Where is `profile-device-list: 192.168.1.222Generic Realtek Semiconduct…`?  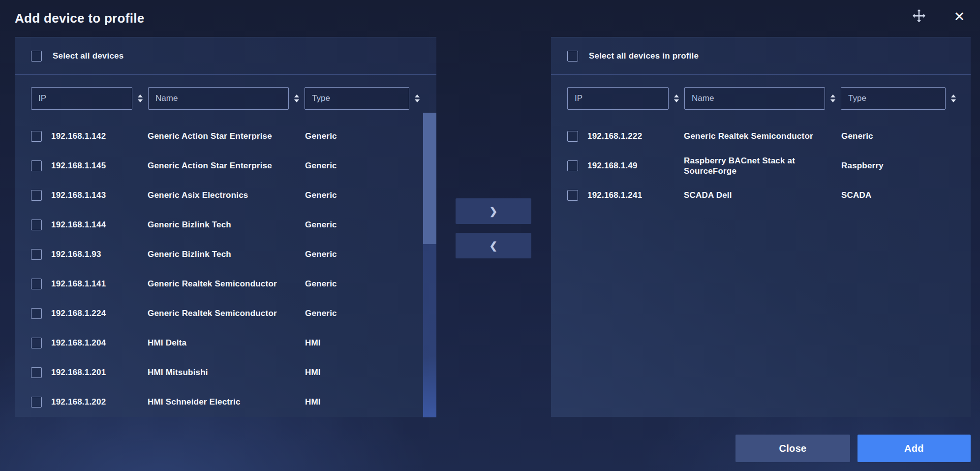
profile-device-list: 192.168.1.222Generic Realtek Semiconduct… is located at coordinates (761, 166).